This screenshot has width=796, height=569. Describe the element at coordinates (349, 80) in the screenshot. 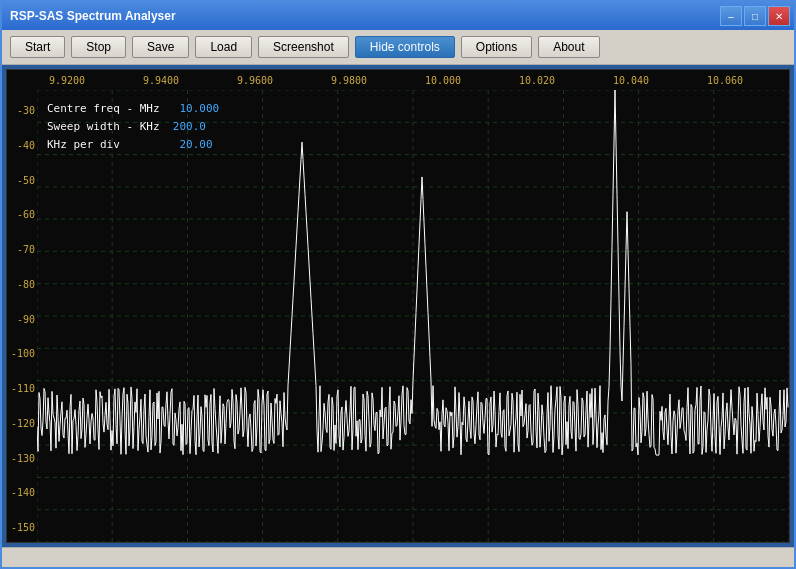

I see `freq-label-3: 9.9800` at that location.